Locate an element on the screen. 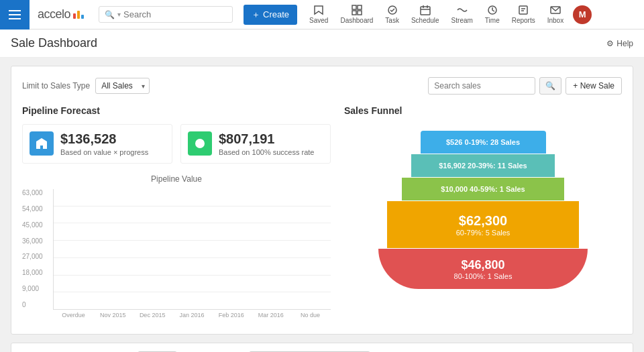 This screenshot has width=644, height=352. funnel-segment-5-value: $46,800 is located at coordinates (483, 266).